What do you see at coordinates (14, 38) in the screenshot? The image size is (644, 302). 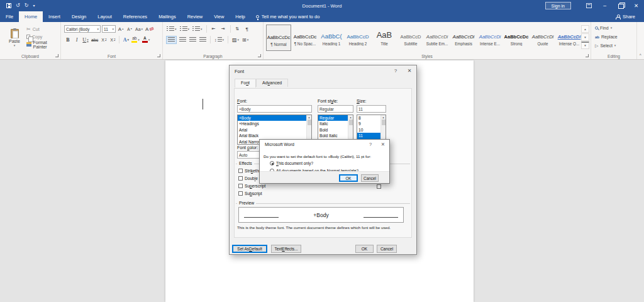 I see `paste-button: Paste ▾` at bounding box center [14, 38].